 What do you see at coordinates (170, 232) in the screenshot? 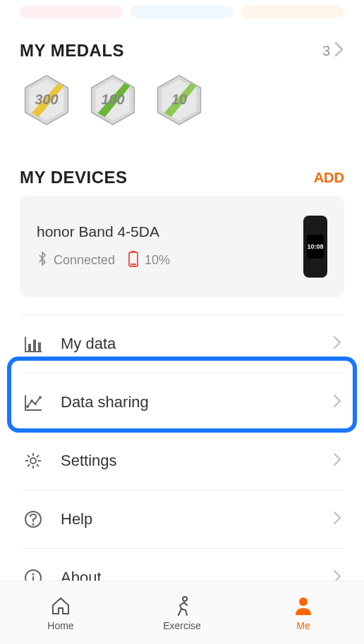
I see `device-name: honor Band 4-5DA` at bounding box center [170, 232].